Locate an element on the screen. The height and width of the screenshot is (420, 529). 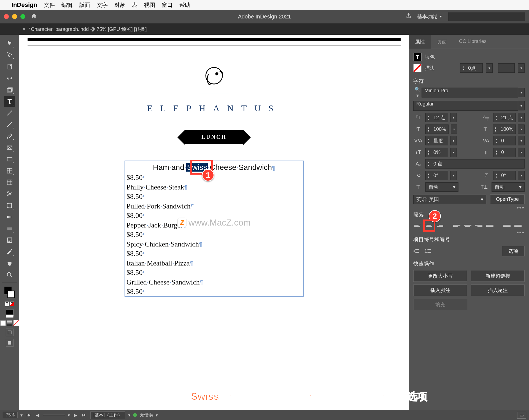
insert-endnote-button: 插入尾注 is located at coordinates (498, 290).